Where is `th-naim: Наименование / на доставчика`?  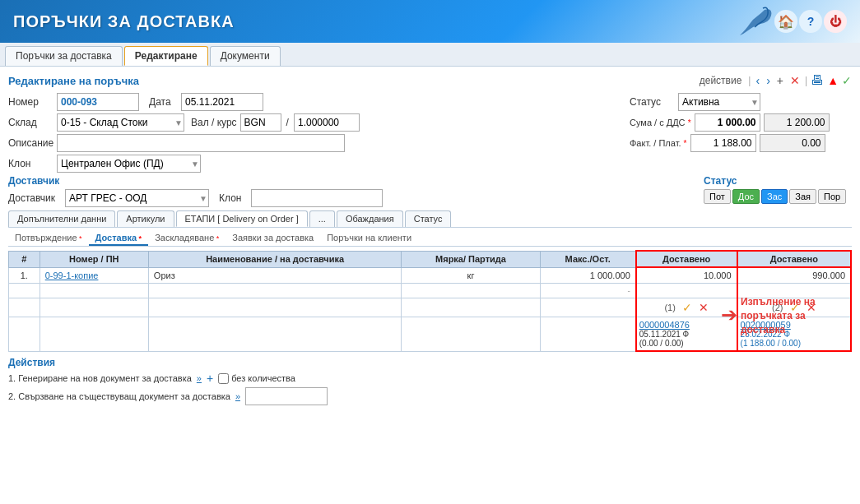
th-naim: Наименование / на доставчика is located at coordinates (275, 259).